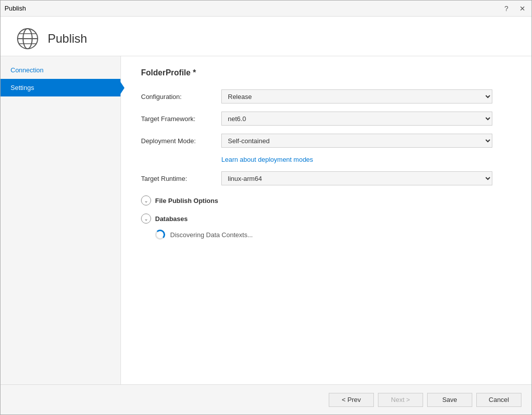 This screenshot has height=415, width=532. I want to click on target-framework-dropdown: net6.0 net7.0 net8.0, so click(357, 119).